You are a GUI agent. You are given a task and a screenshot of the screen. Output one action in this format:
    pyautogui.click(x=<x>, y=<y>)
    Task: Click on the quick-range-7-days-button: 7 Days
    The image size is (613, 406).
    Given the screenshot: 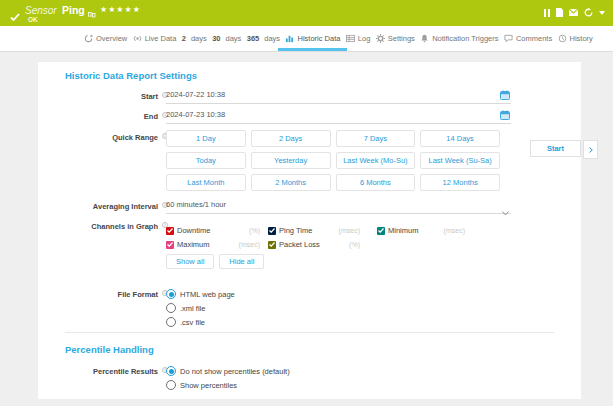 What is the action you would take?
    pyautogui.click(x=376, y=138)
    